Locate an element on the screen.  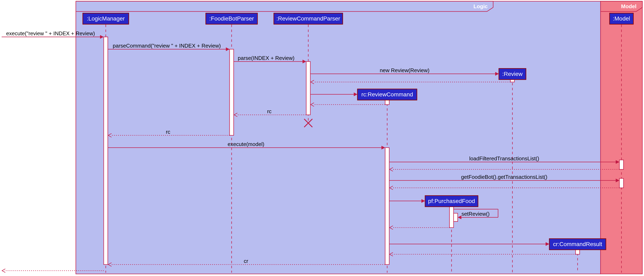
participant-foodiebotparser-label: :FoodieBotParser is located at coordinates (232, 18).